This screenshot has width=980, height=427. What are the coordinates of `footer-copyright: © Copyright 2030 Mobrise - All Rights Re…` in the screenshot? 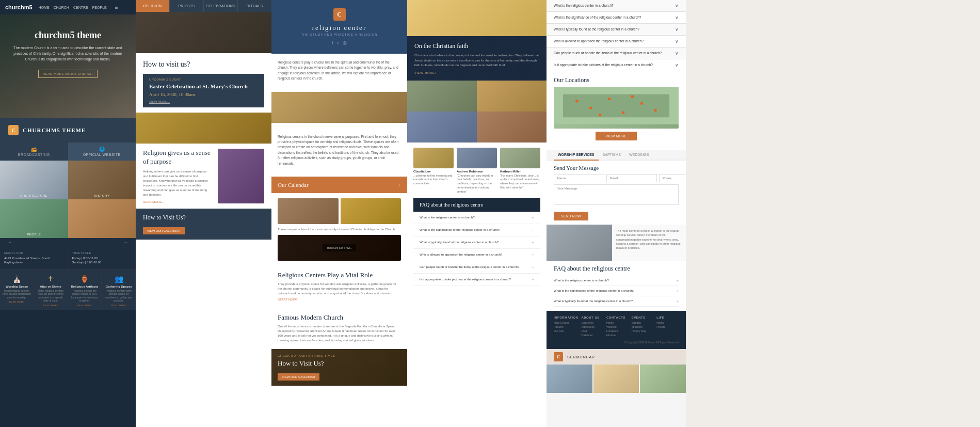 It's located at (616, 342).